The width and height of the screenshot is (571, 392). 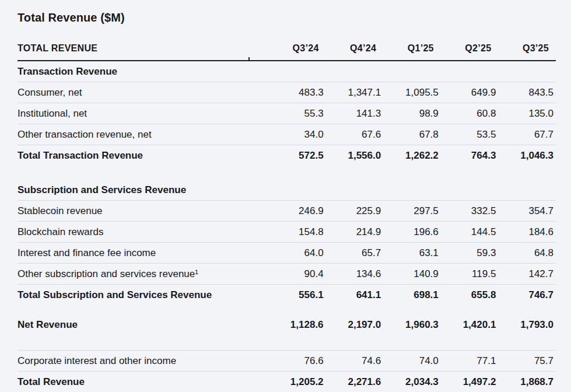 I want to click on data-row: Other transaction revenue, net34.067.667…, so click(x=287, y=135).